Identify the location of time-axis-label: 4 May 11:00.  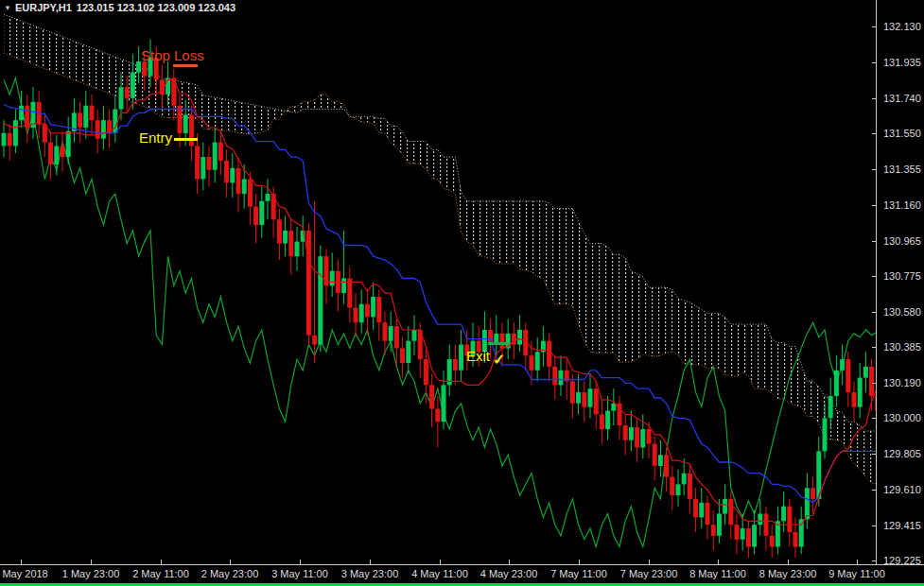
(440, 574).